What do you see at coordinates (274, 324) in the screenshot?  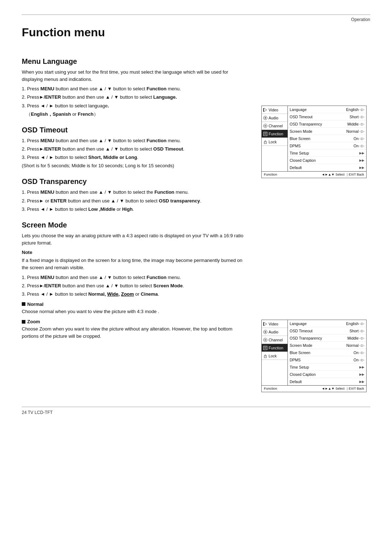 I see `sidebar-video-bottom: Video` at bounding box center [274, 324].